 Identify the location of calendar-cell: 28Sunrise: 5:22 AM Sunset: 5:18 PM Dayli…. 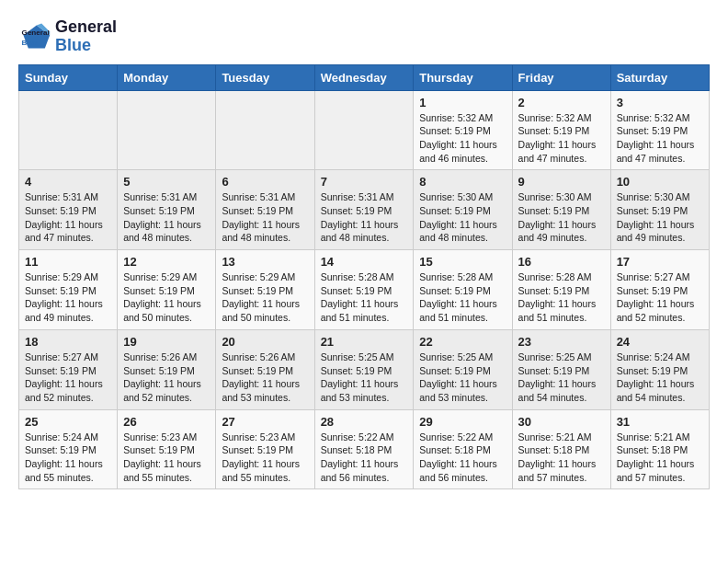
(364, 449).